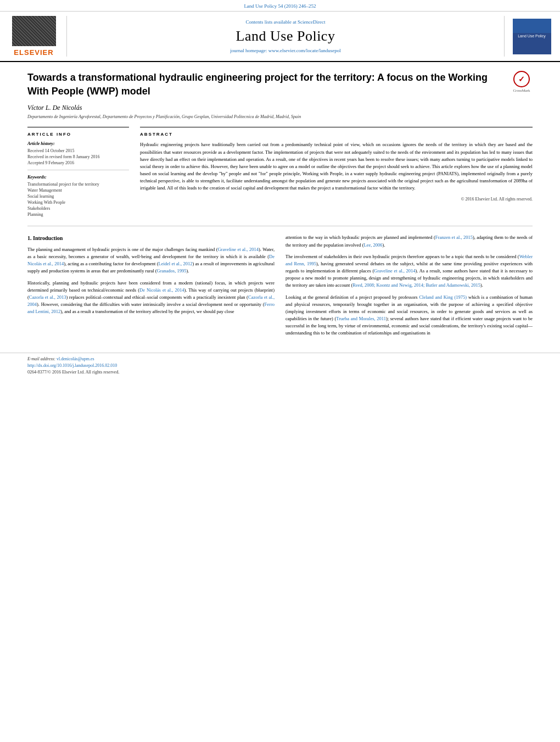 This screenshot has width=560, height=742. I want to click on abstract-box: ABSTRACT Hydraulic engineering projects …, so click(336, 164).